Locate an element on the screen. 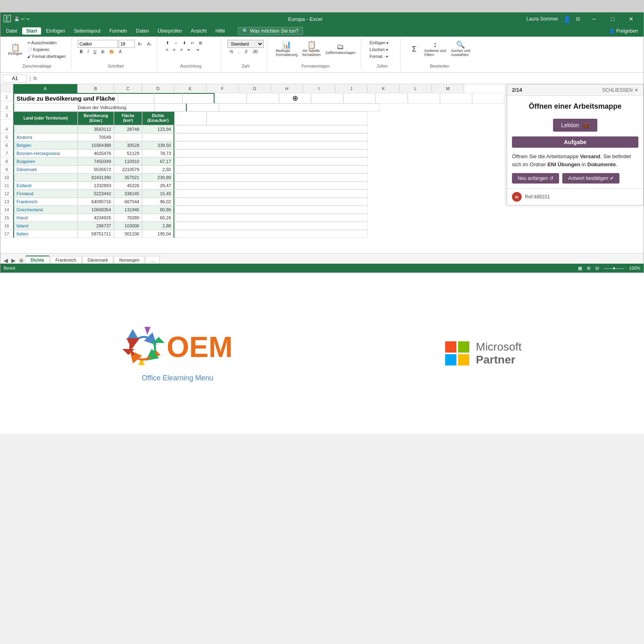 This screenshot has width=644, height=644. cell-area-6: 30528 is located at coordinates (128, 145).